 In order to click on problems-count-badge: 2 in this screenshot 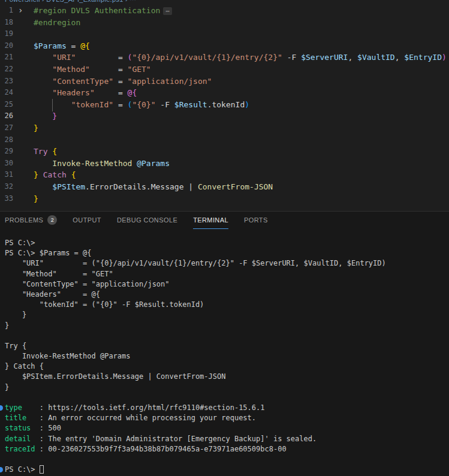, I will do `click(52, 220)`.